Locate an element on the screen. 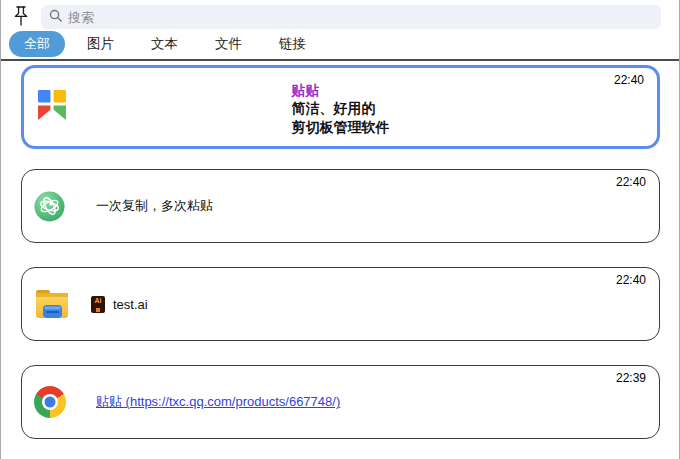 The width and height of the screenshot is (680, 459). rich-text-line: 简洁、好用的 is located at coordinates (334, 108).